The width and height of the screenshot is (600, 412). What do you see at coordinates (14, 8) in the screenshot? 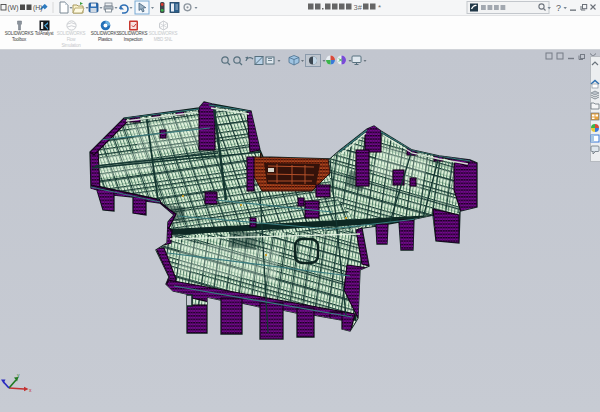
I see `svg-text: (W)` at bounding box center [14, 8].